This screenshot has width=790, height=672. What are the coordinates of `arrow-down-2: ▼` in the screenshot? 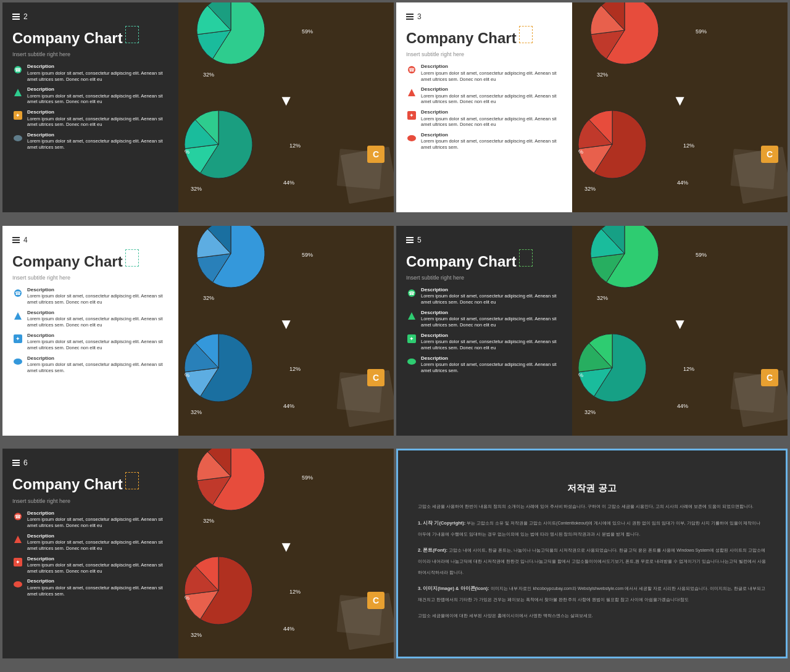 It's located at (286, 101).